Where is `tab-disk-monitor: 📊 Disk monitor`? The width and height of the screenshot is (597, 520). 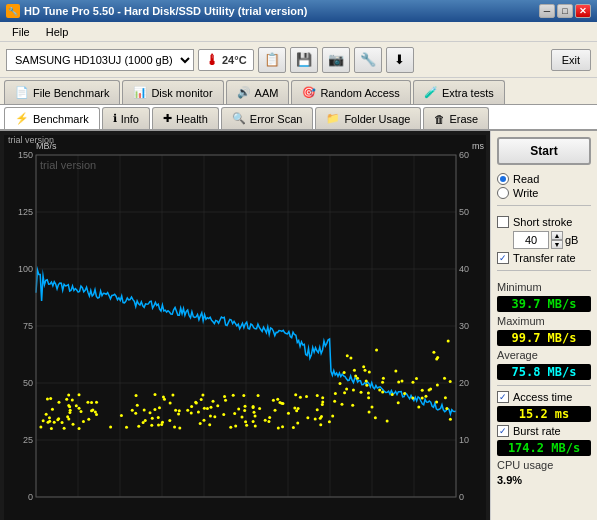 tab-disk-monitor: 📊 Disk monitor is located at coordinates (172, 92).